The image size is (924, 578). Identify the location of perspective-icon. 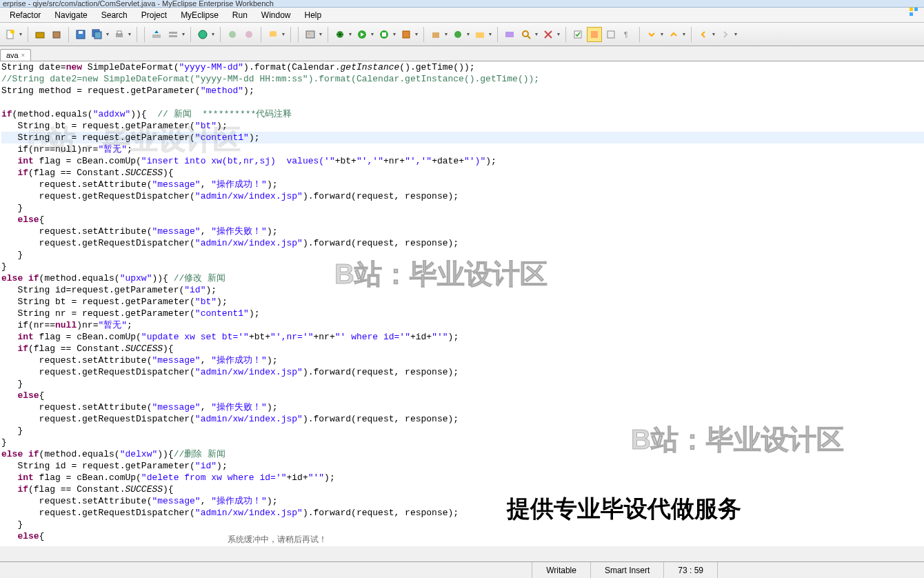
(914, 12).